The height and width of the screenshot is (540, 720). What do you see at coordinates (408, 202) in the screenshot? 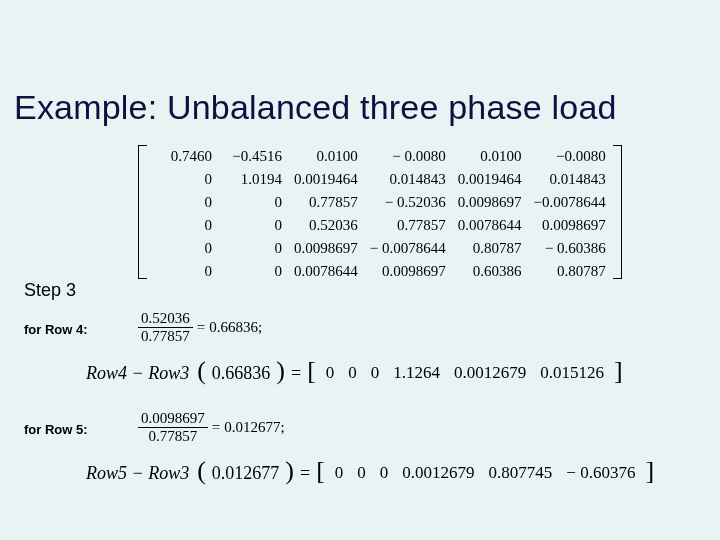
I see `matrix-cell: − 0.52036` at bounding box center [408, 202].